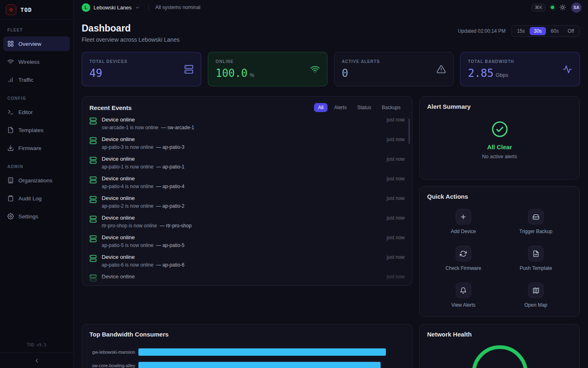 The height and width of the screenshot is (368, 588). I want to click on sidebar-item-label: Traffic, so click(26, 80).